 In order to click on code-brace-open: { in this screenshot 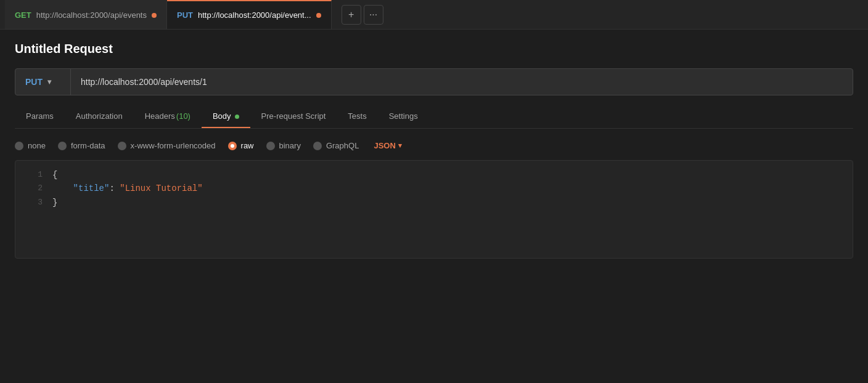, I will do `click(55, 175)`.